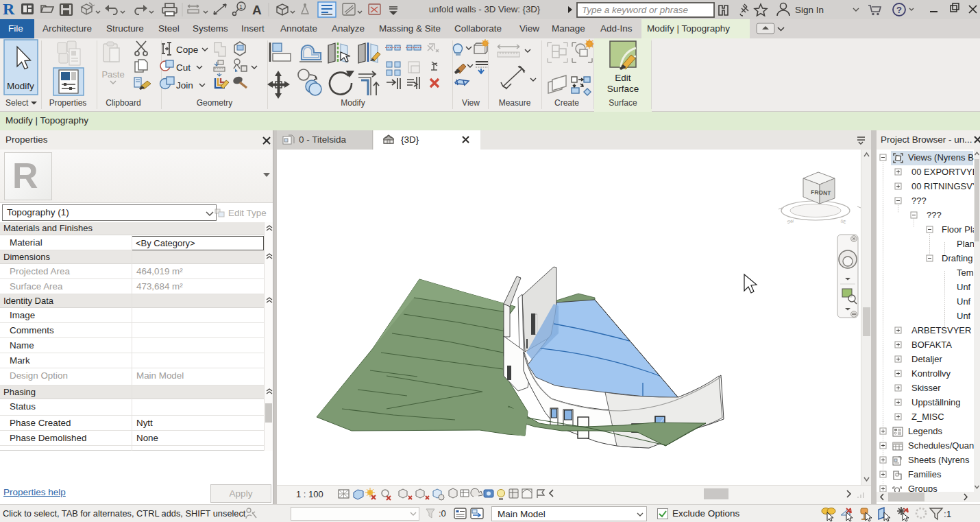 This screenshot has height=522, width=980. What do you see at coordinates (791, 222) in the screenshot?
I see `svg-text: SW` at bounding box center [791, 222].